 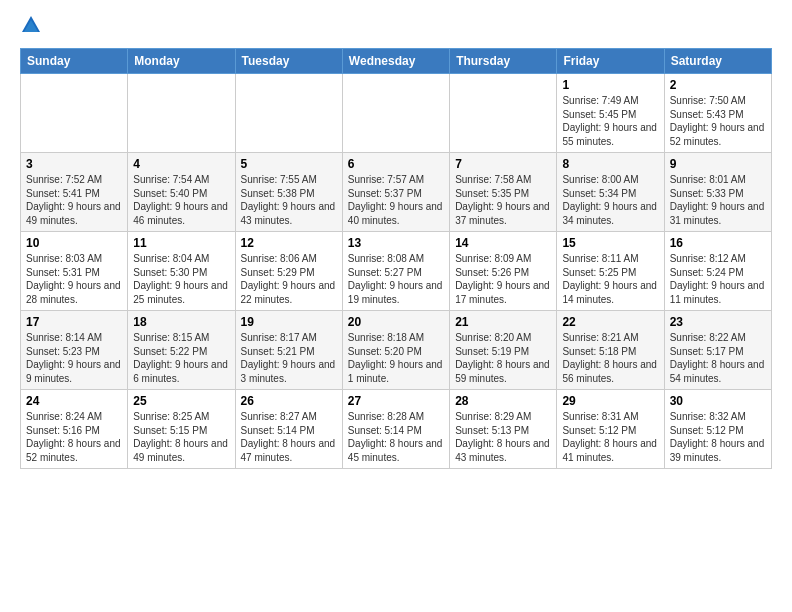 What do you see at coordinates (503, 200) in the screenshot?
I see `day-info: Sunrise: 7:58 AM Sunset: 5:35 PM Dayligh…` at bounding box center [503, 200].